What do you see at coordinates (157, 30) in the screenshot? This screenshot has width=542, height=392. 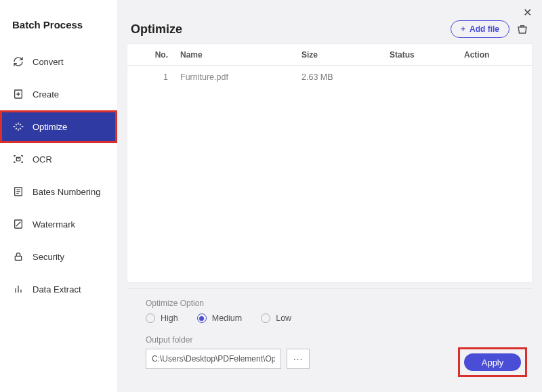 I see `page-title: Optimize` at bounding box center [157, 30].